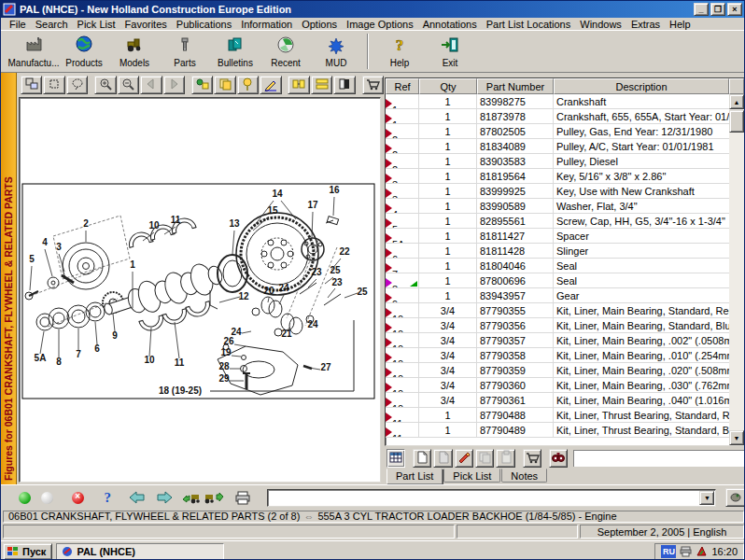 This screenshot has width=745, height=560. What do you see at coordinates (491, 498) in the screenshot?
I see `figure-combobox: ▼` at bounding box center [491, 498].